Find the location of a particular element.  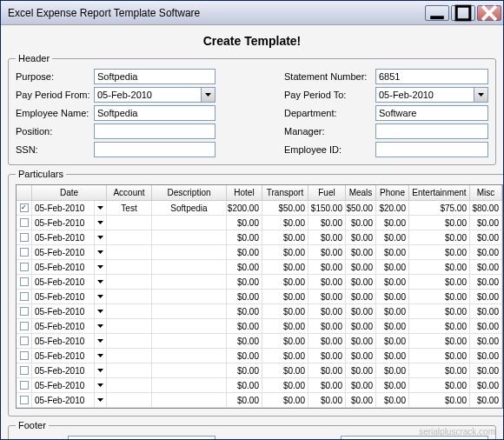

col-date: Date is located at coordinates (70, 193).